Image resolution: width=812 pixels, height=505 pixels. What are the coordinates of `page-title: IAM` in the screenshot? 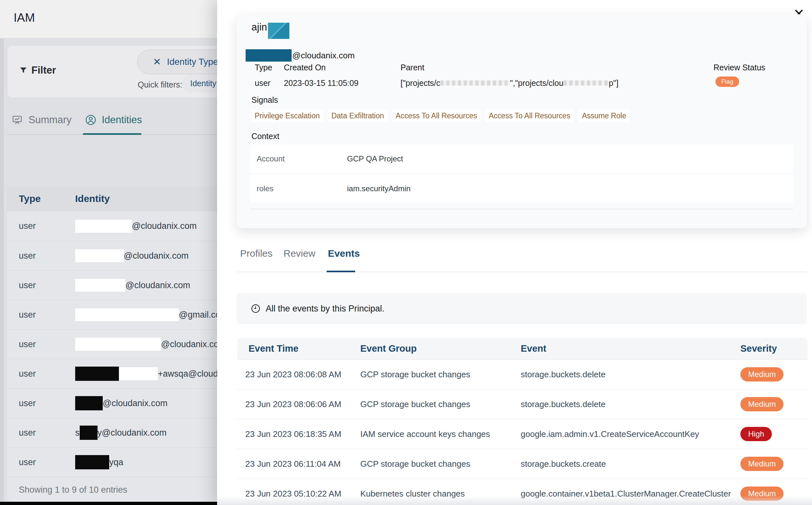 It's located at (24, 18).